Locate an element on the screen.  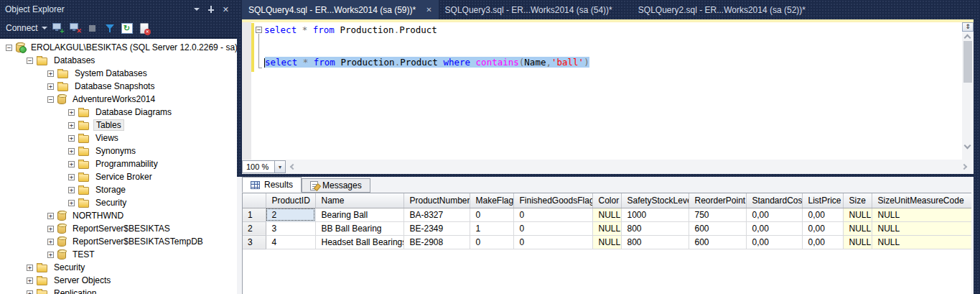
refresh-button: ↻ is located at coordinates (127, 28).